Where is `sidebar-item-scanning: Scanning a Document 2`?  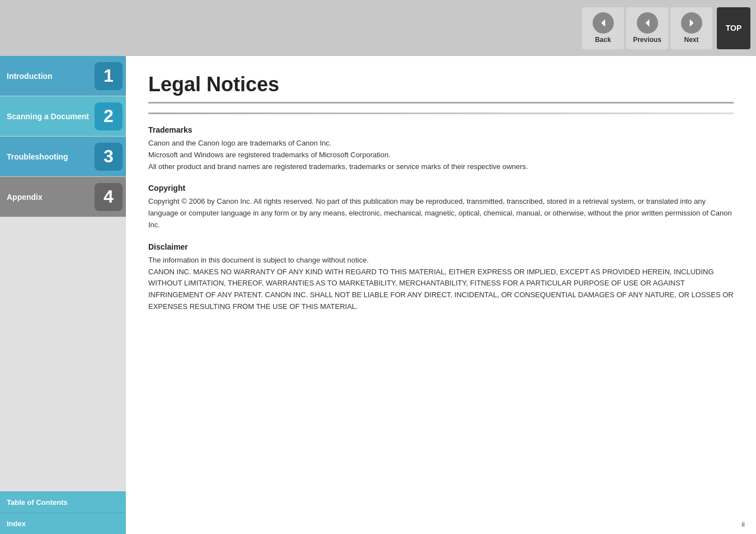
sidebar-item-scanning: Scanning a Document 2 is located at coordinates (63, 116).